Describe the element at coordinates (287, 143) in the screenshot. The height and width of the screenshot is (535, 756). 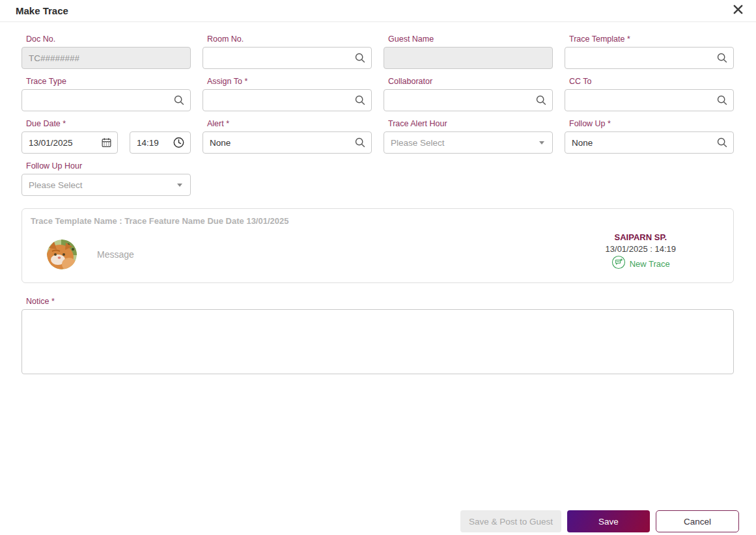
I see `alert-field` at that location.